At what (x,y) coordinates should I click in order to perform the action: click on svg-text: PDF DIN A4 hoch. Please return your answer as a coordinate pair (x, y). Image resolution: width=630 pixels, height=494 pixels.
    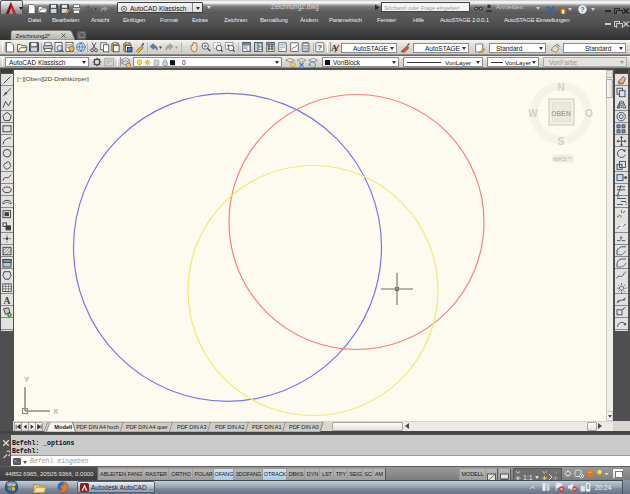
    Looking at the image, I should click on (98, 427).